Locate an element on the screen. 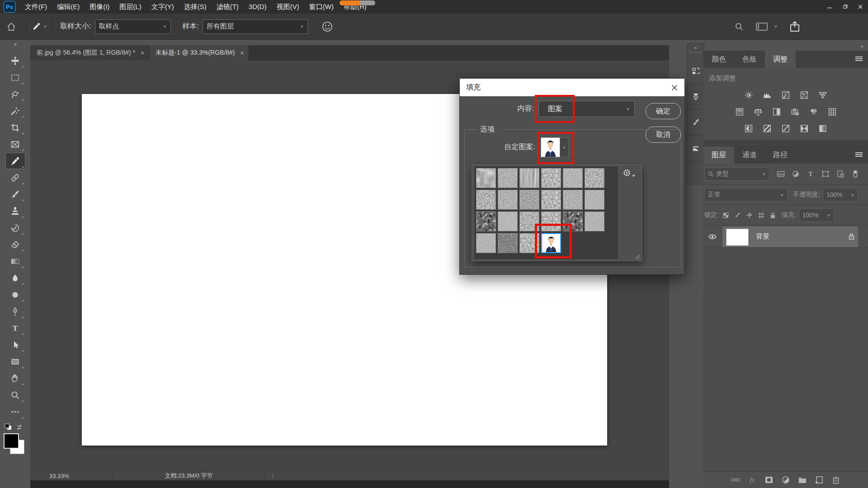  pixel-layer-filter-icon is located at coordinates (781, 174).